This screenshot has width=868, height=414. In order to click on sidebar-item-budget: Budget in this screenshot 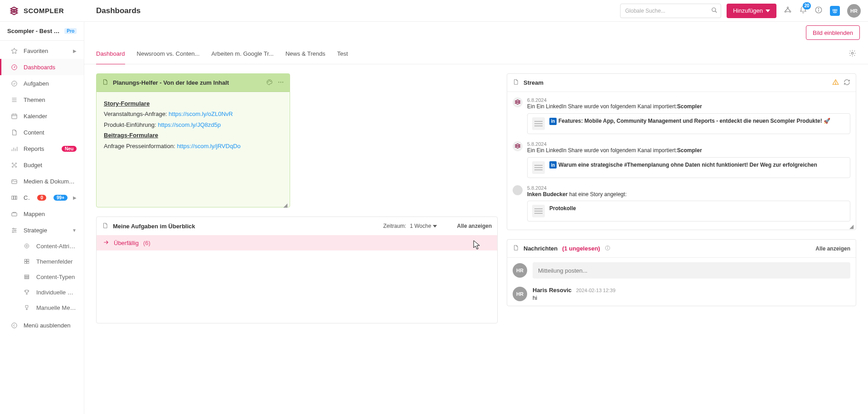, I will do `click(42, 165)`.